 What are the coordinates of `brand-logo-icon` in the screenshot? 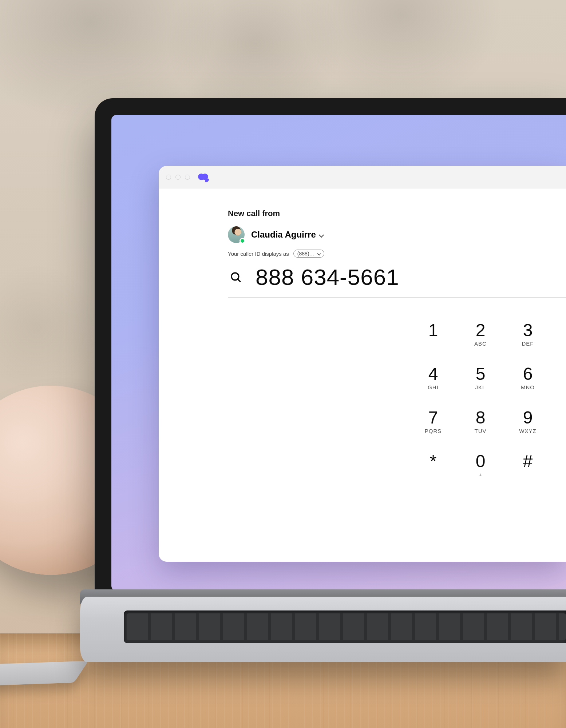 It's located at (205, 177).